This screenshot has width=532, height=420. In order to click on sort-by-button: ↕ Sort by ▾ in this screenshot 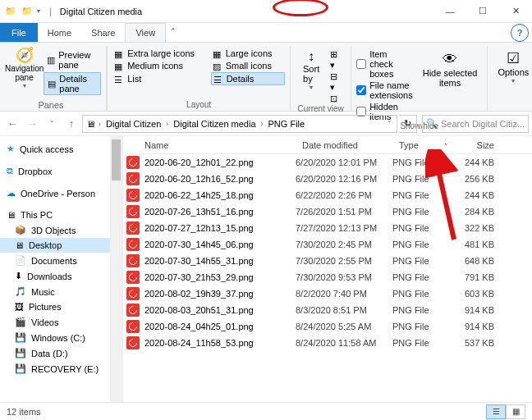, I will do `click(311, 77)`.